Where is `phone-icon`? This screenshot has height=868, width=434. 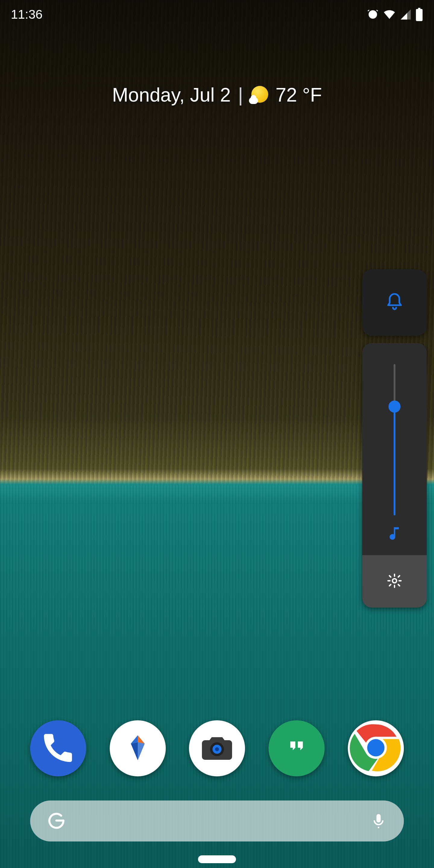
phone-icon is located at coordinates (58, 748).